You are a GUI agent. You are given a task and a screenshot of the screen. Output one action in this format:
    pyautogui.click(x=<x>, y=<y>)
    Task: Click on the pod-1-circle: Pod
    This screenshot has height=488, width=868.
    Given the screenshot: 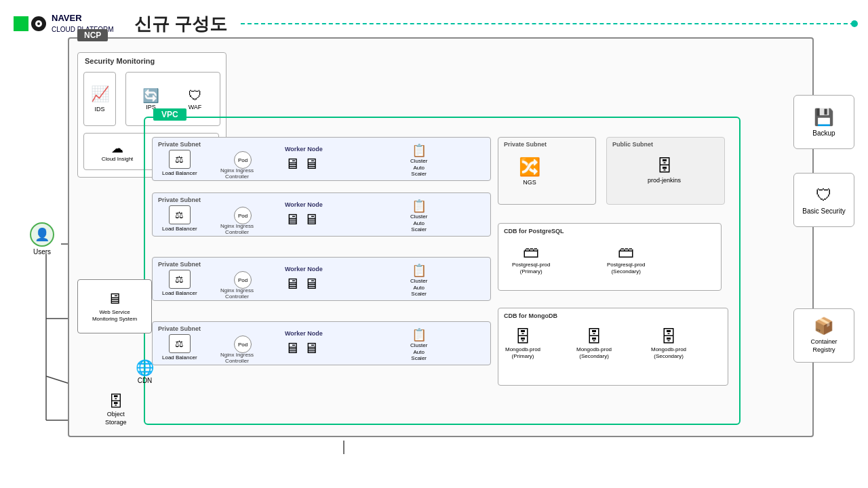 What is the action you would take?
    pyautogui.click(x=243, y=160)
    